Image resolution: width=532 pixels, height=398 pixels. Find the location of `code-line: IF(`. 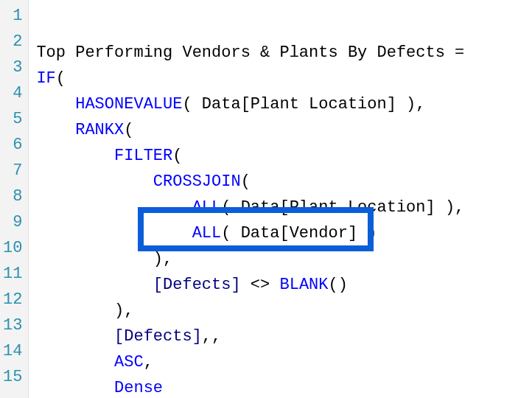

code-line: IF( is located at coordinates (284, 78).